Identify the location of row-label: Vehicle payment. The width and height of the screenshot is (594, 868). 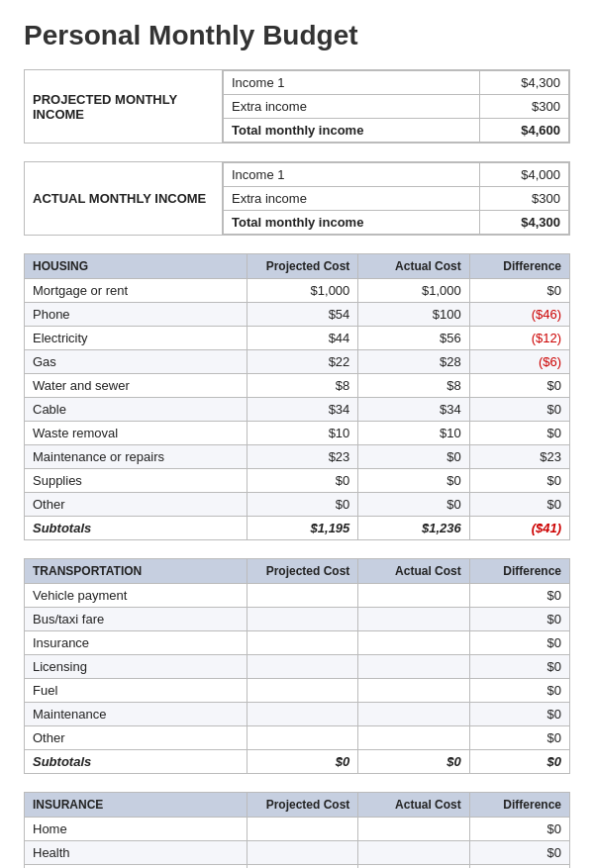
(137, 596).